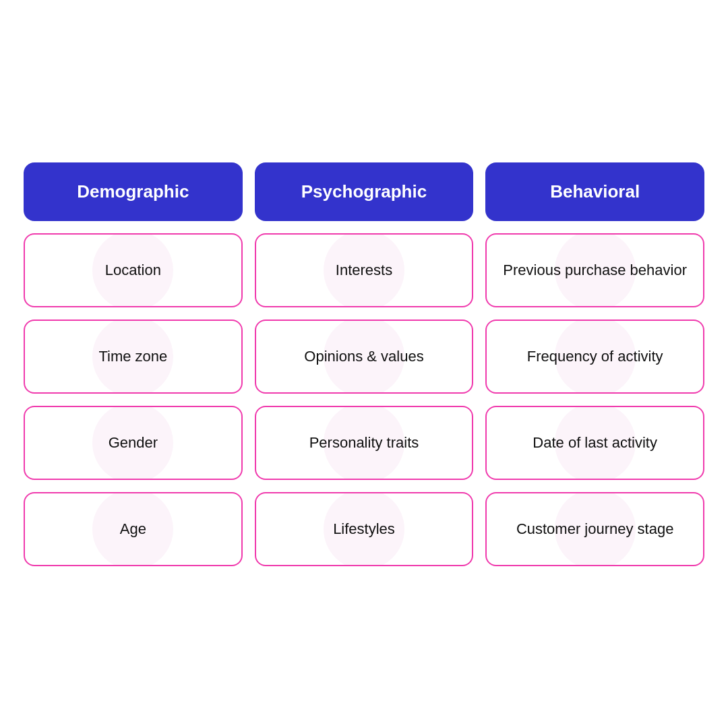  I want to click on header-label-psychographic: Psychographic, so click(364, 191).